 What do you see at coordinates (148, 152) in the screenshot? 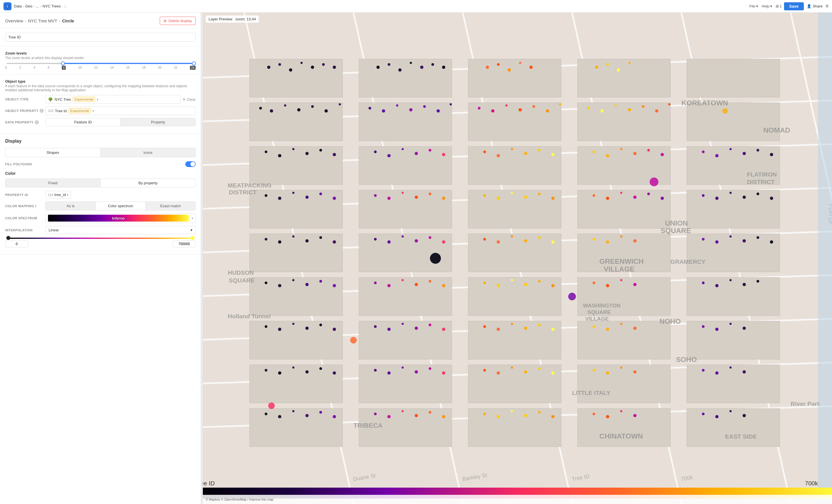
I see `icons-button: Icons` at bounding box center [148, 152].